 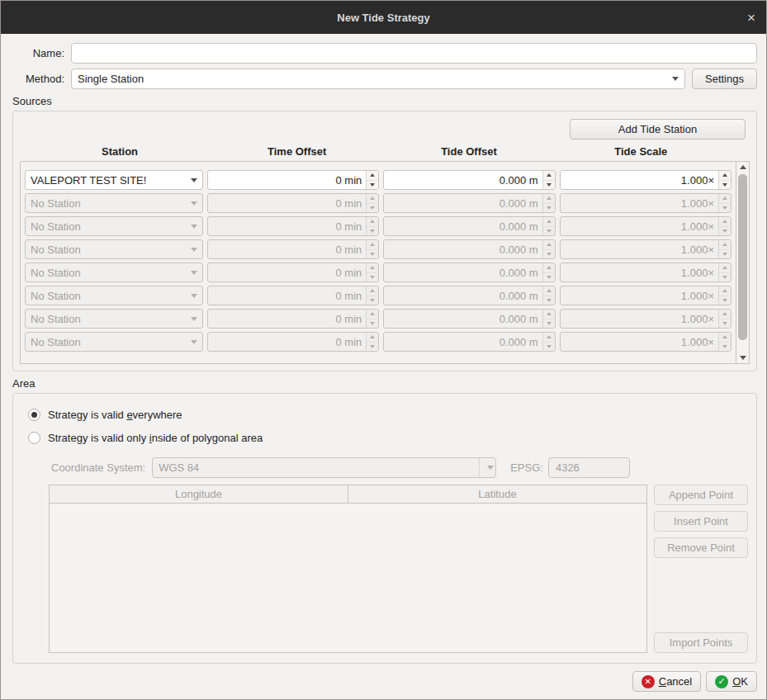 What do you see at coordinates (743, 258) in the screenshot?
I see `scrollbar-thumb` at bounding box center [743, 258].